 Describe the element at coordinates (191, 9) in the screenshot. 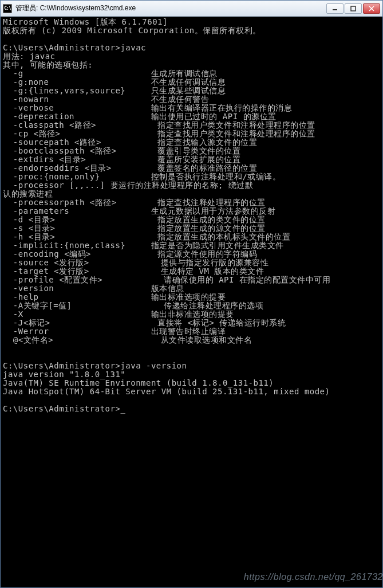

I see `titlebar: C:\ 管理员: C:\Windows\system32\cmd.exe` at that location.